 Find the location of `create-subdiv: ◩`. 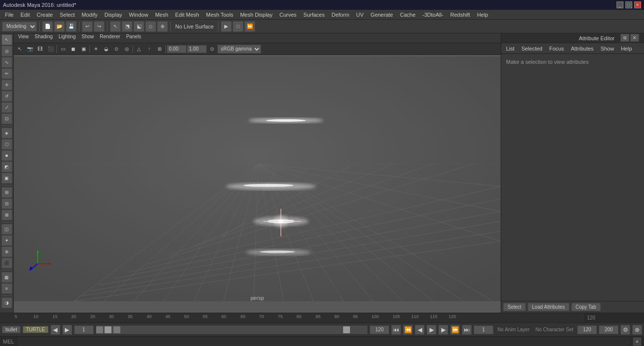

create-subdiv: ◩ is located at coordinates (7, 167).